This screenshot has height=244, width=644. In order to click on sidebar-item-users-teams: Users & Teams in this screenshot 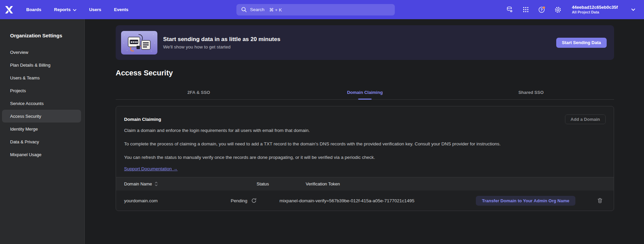, I will do `click(42, 78)`.